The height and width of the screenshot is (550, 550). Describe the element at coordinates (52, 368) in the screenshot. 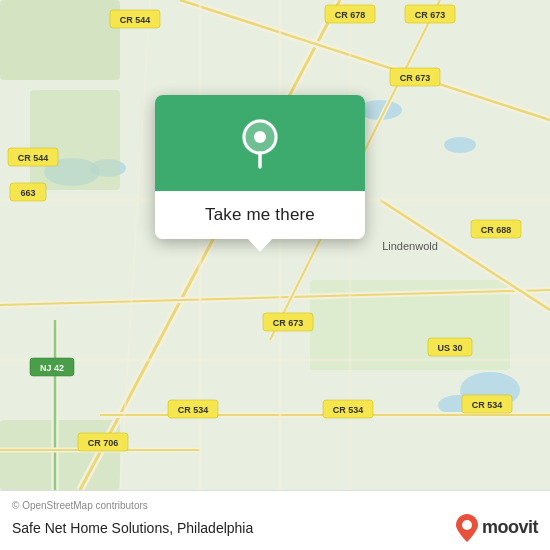

I see `svg-text: NJ 42` at that location.